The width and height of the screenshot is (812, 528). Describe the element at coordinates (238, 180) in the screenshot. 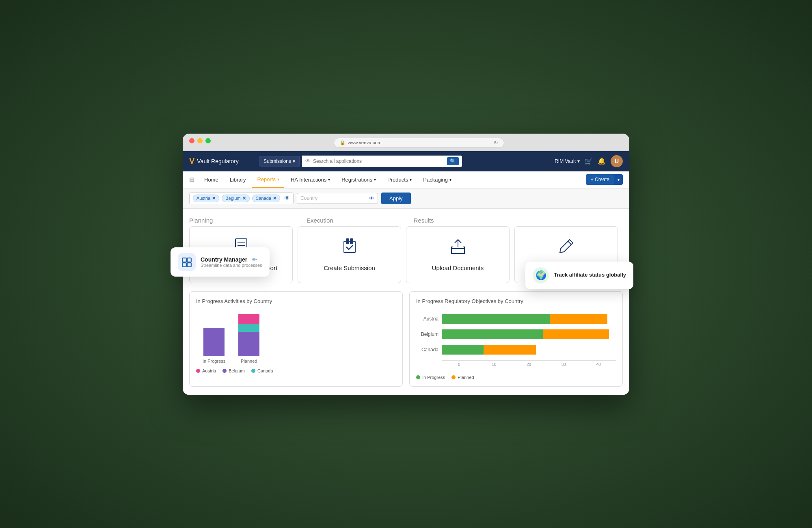

I see `nav-library: Library` at that location.